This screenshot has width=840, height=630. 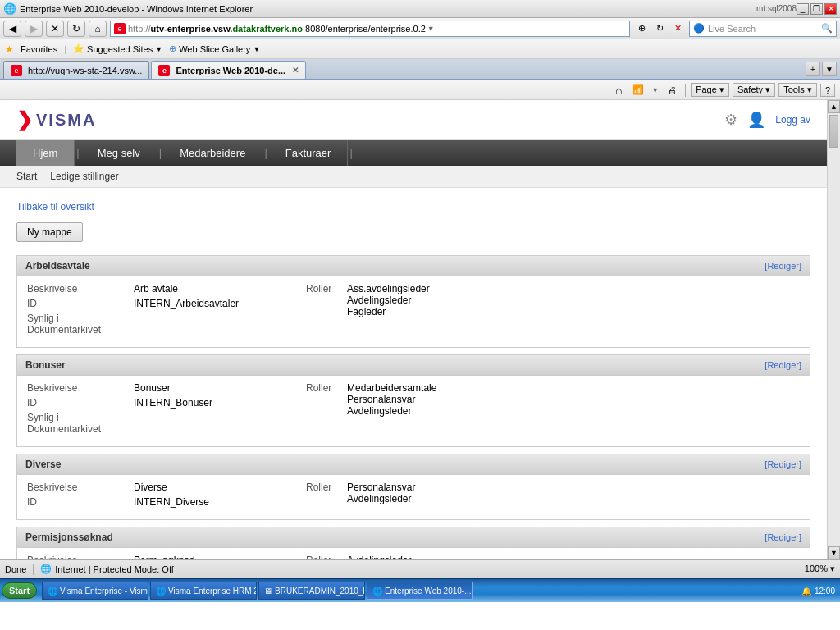 What do you see at coordinates (828, 90) in the screenshot?
I see `help-btn: ?` at bounding box center [828, 90].